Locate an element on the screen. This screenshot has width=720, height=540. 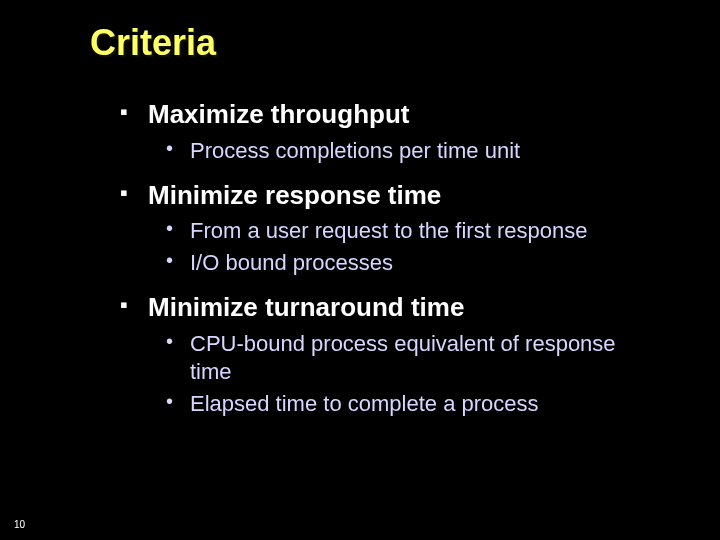
page-number: 10 is located at coordinates (20, 524).